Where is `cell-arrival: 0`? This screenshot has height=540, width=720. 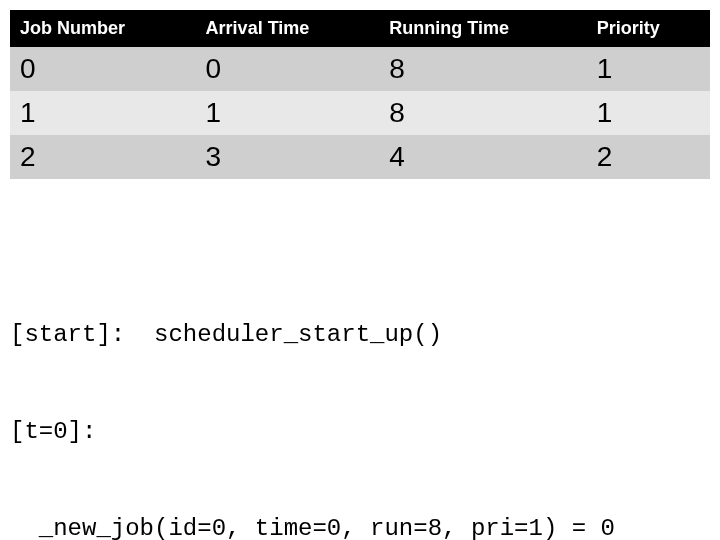 cell-arrival: 0 is located at coordinates (288, 69).